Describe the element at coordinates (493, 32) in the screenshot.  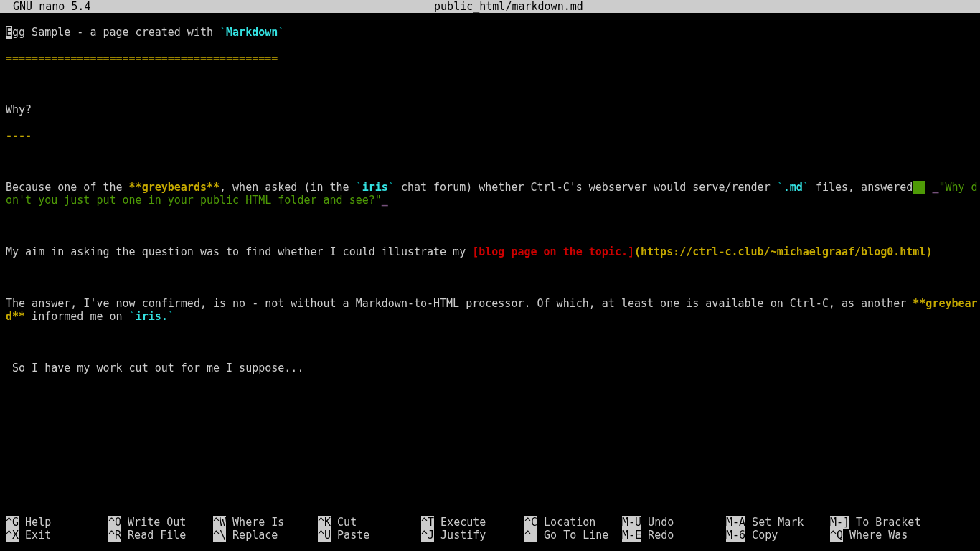
I see `text-line: Egg Sample - a page created with `Markdo…` at that location.